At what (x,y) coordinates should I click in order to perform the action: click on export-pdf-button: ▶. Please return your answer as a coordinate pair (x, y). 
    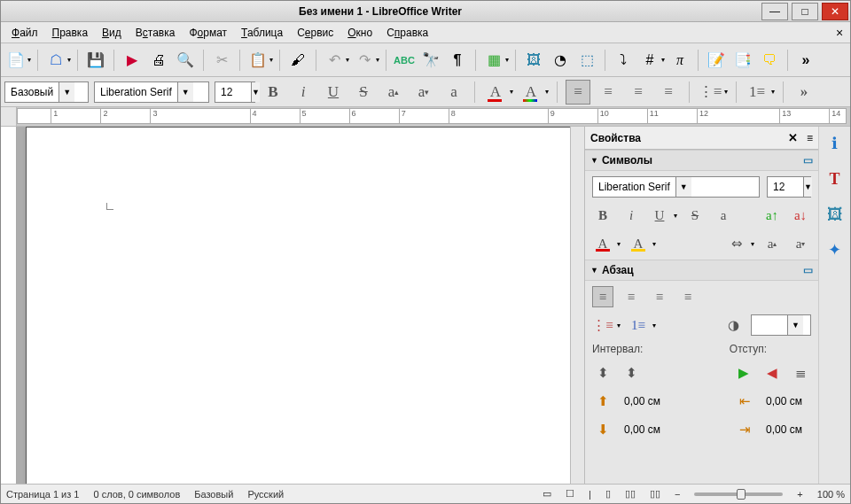
    Looking at the image, I should click on (132, 60).